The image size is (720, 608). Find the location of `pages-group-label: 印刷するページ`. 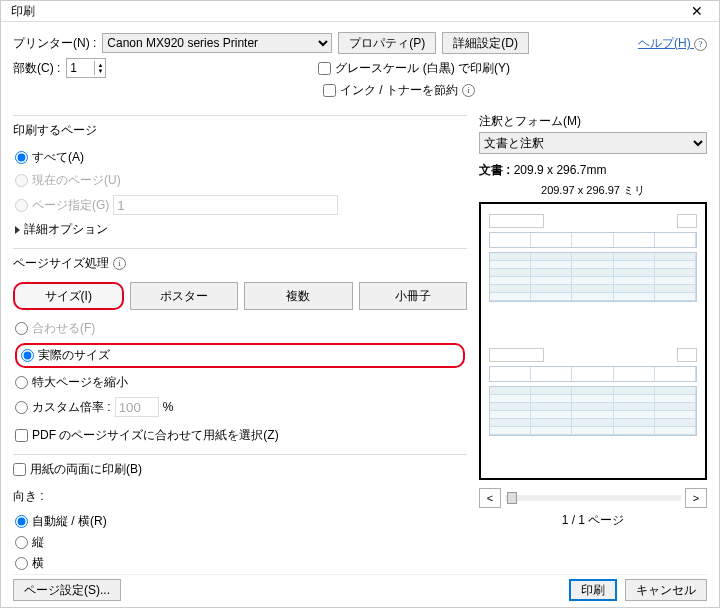

pages-group-label: 印刷するページ is located at coordinates (240, 127).